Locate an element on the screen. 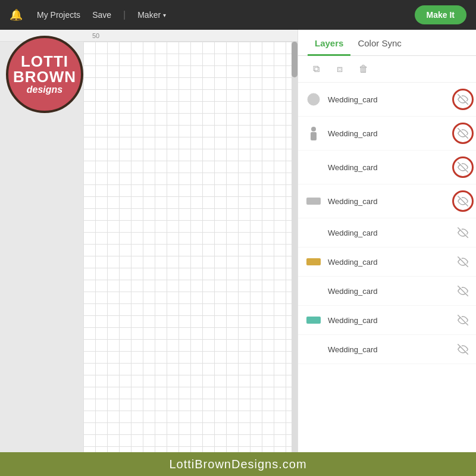 This screenshot has width=476, height=476. top-navigation: 🔔 My Projects Save | Maker ▾ Make It is located at coordinates (238, 15).